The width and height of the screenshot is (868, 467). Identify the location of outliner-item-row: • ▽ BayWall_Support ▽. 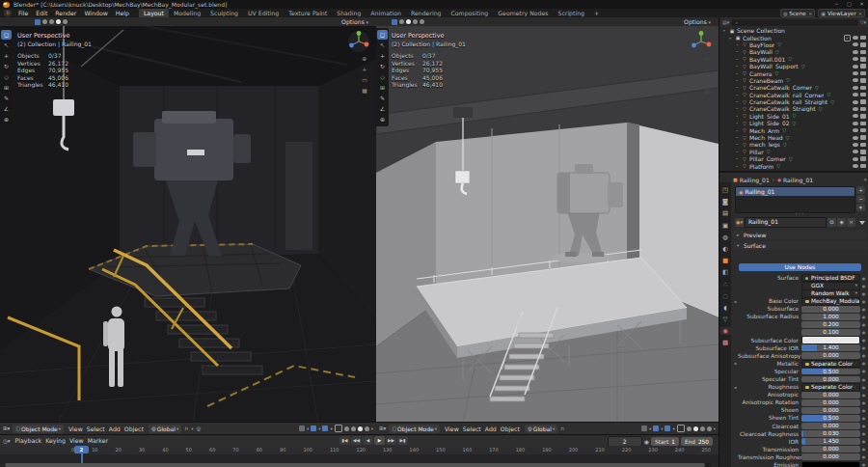
(794, 66).